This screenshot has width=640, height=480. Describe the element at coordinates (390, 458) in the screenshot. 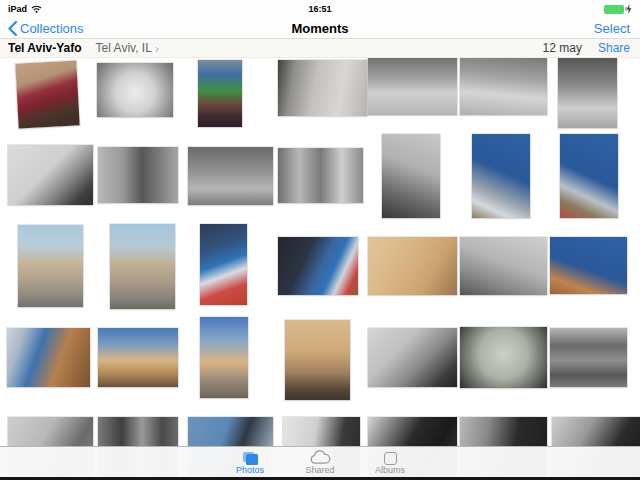

I see `albums-square-icon` at that location.